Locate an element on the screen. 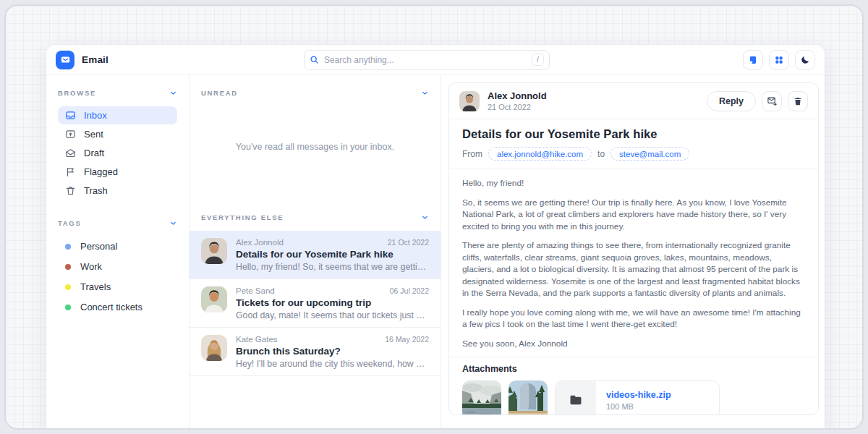 The image size is (868, 434). folder-icon is located at coordinates (576, 400).